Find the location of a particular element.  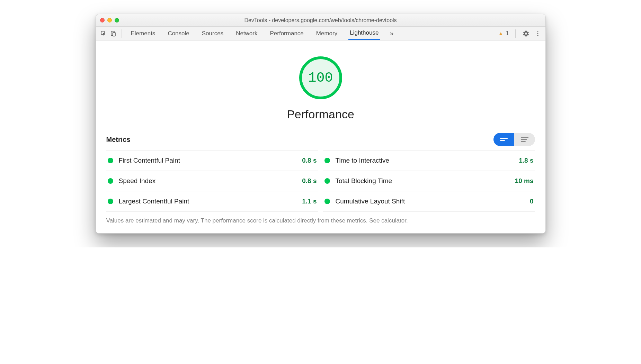

metrics-header: Metrics is located at coordinates (321, 139).